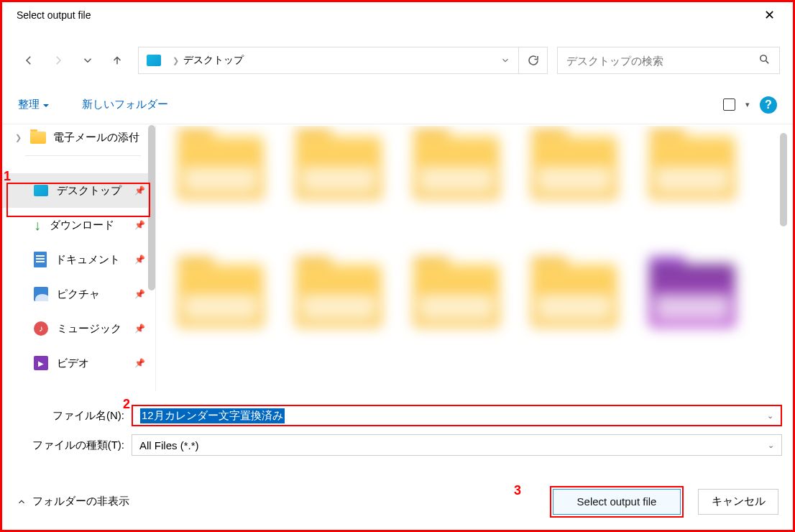  I want to click on view-mode-icon, so click(729, 105).